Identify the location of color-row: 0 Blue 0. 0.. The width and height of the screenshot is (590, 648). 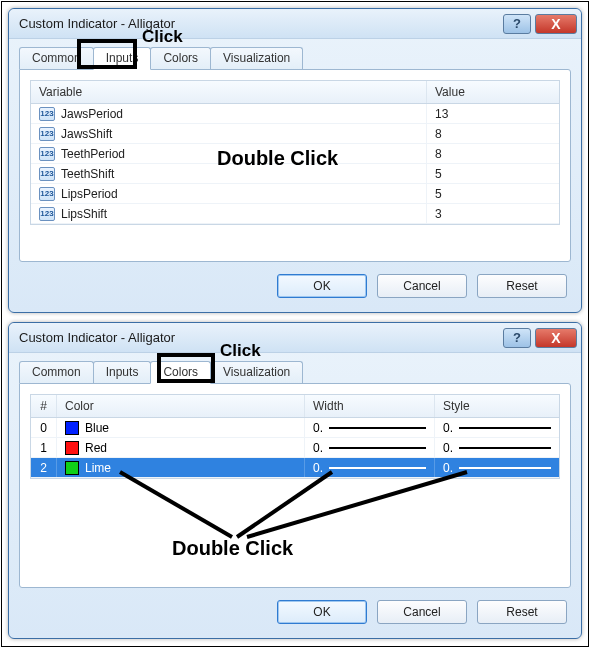
(295, 428).